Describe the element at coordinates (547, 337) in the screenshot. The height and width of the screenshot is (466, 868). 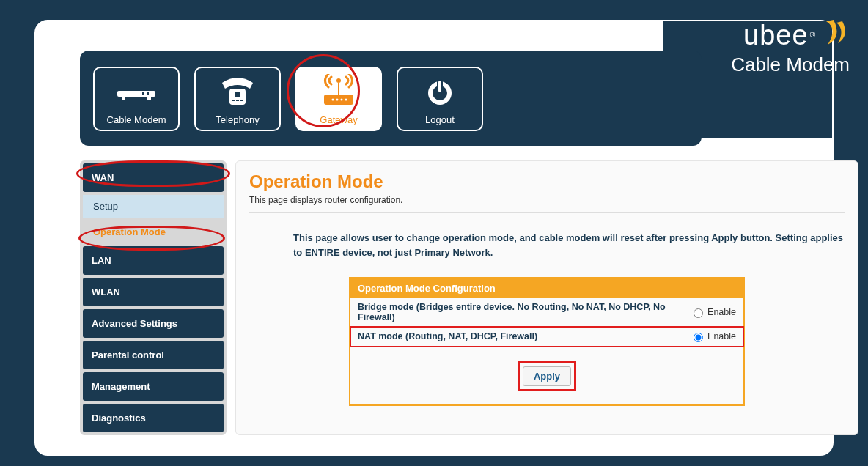
I see `config-row-nat: NAT mode (Routing, NAT, DHCP, Firewall) …` at that location.